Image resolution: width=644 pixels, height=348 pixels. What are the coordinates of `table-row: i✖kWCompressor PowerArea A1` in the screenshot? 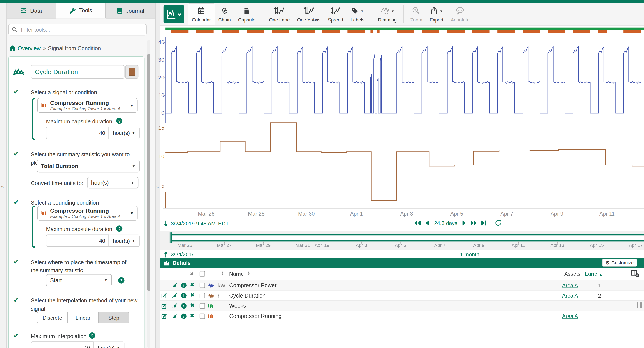 It's located at (402, 285).